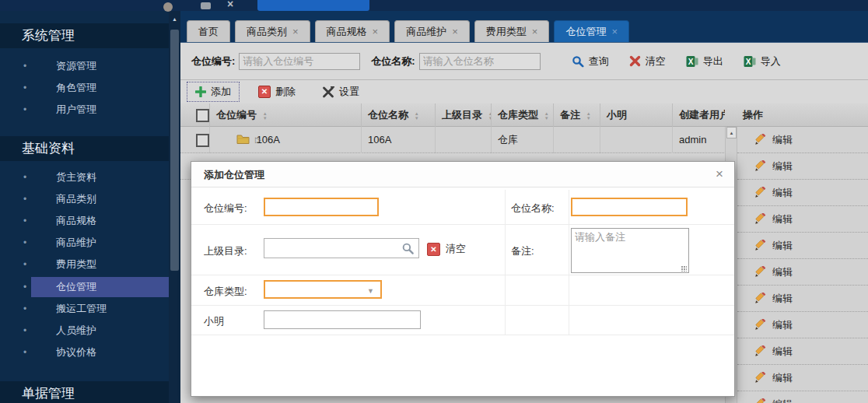 This screenshot has height=403, width=868. Describe the element at coordinates (205, 6) in the screenshot. I see `minimize-icon` at that location.